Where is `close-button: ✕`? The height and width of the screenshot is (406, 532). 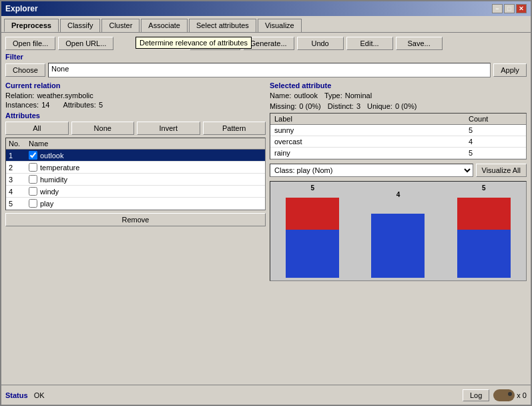 close-button: ✕ is located at coordinates (521, 9).